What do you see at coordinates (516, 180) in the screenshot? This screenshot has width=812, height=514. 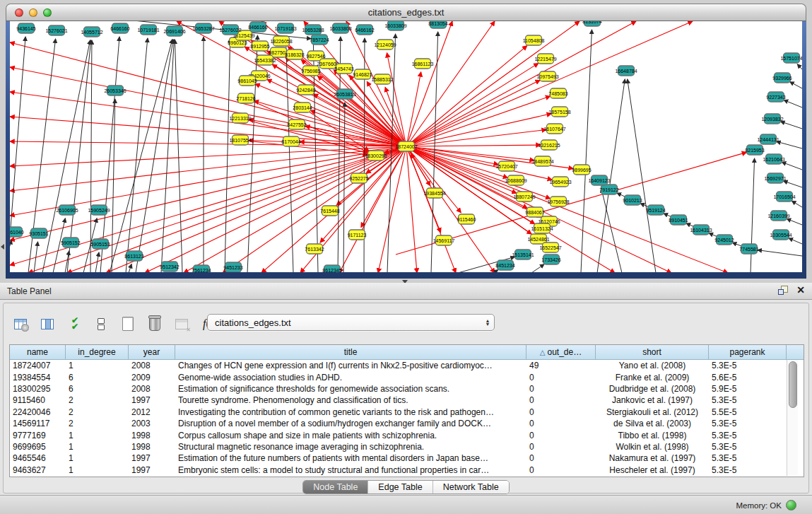 I see `network-node: 10688609` at bounding box center [516, 180].